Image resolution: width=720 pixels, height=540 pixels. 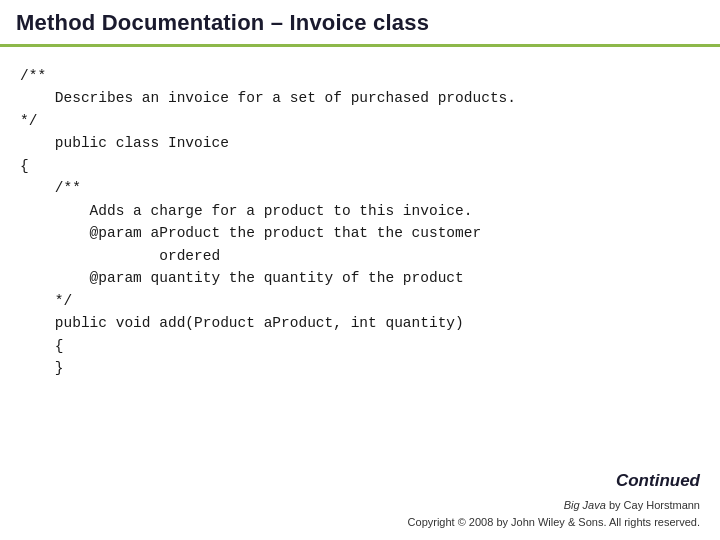 I want to click on slide-title: Method Documentation – Invoice class, so click(x=222, y=23).